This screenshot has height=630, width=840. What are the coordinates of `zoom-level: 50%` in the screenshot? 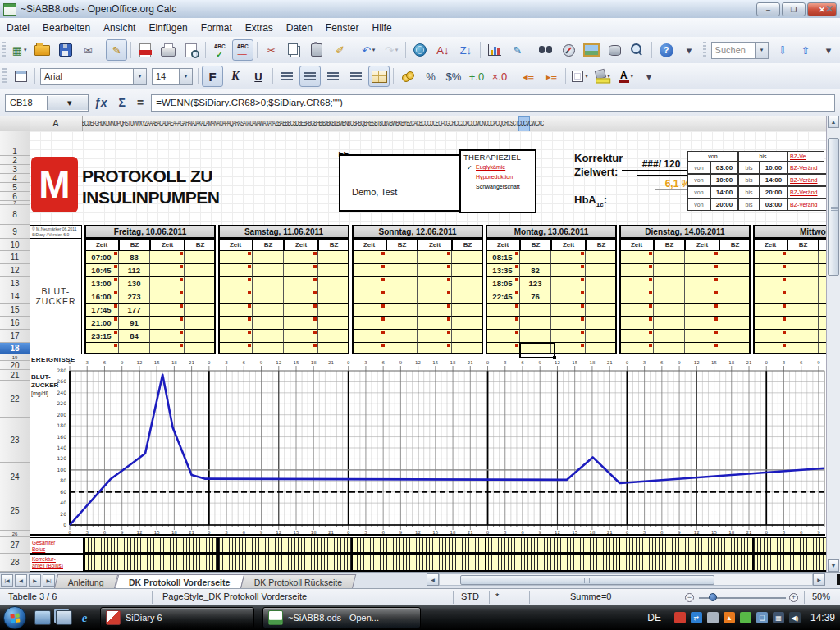 It's located at (821, 596).